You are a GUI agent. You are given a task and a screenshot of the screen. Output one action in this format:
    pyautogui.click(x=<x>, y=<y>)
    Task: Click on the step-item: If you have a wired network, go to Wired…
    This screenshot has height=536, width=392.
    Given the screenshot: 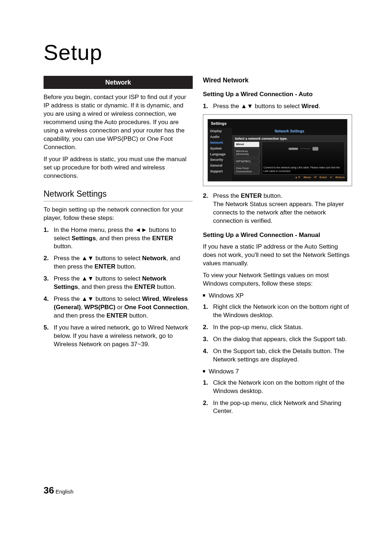 What is the action you would take?
    pyautogui.click(x=118, y=336)
    